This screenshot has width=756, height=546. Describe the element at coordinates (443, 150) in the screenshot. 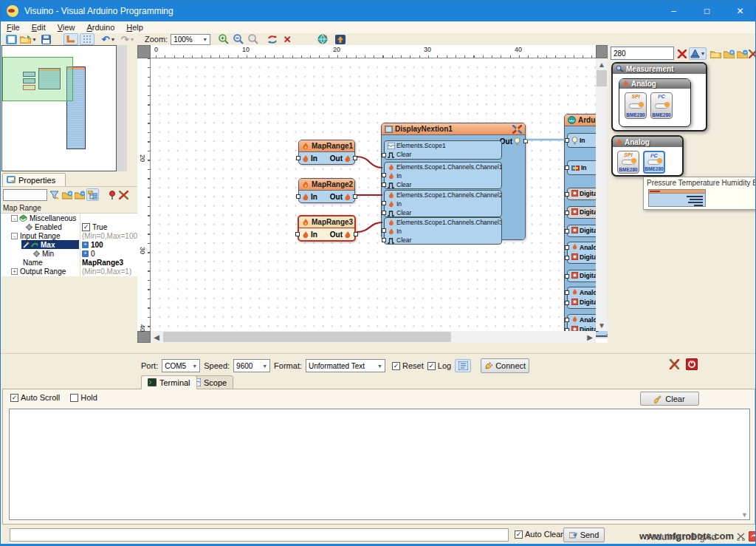

I see `display-element-scope1: Elements.Scope1 Clear` at that location.